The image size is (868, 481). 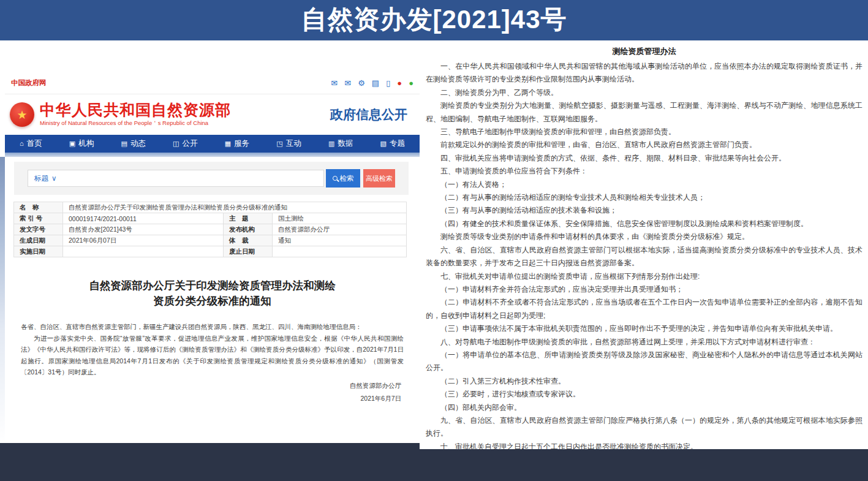 What do you see at coordinates (644, 113) in the screenshot?
I see `law-paragraph: 测绘资质的专业类别分为大地测量、测绘航空摄影、摄影测量与遥感、工程测量、海洋测绘…` at bounding box center [644, 113].